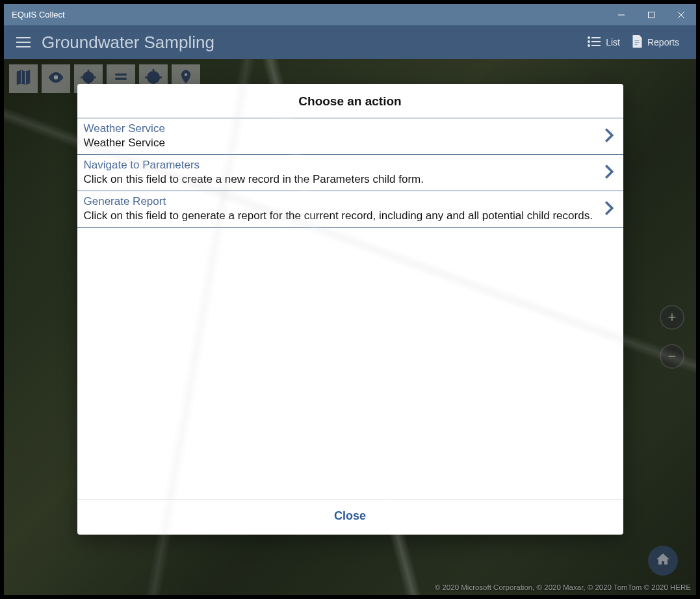 This screenshot has width=700, height=599. I want to click on document-icon, so click(637, 43).